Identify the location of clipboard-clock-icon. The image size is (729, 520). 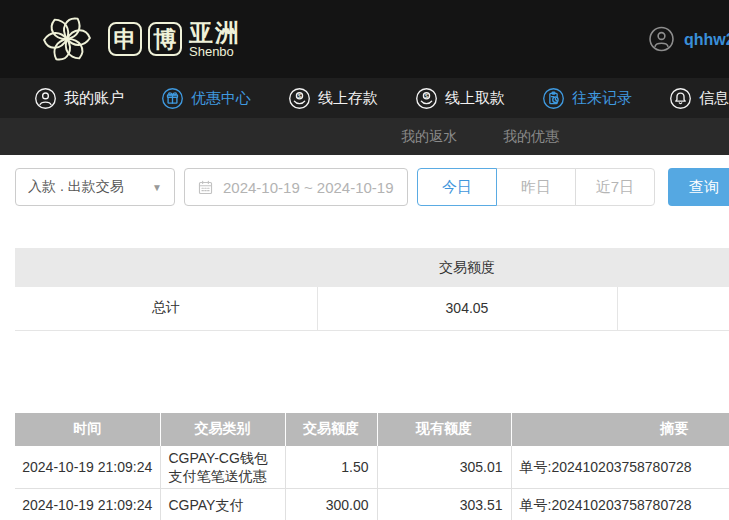
(554, 98).